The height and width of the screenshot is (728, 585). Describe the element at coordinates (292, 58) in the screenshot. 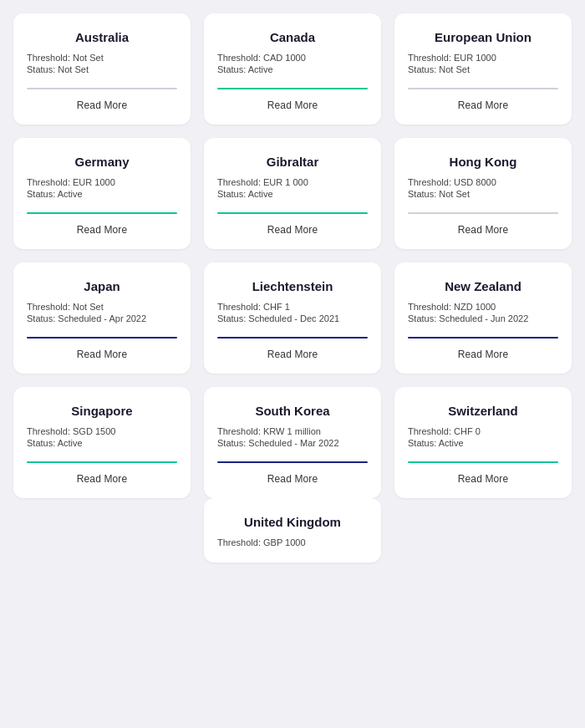

I see `card-threshold-canada: Threshold: CAD 1000` at that location.